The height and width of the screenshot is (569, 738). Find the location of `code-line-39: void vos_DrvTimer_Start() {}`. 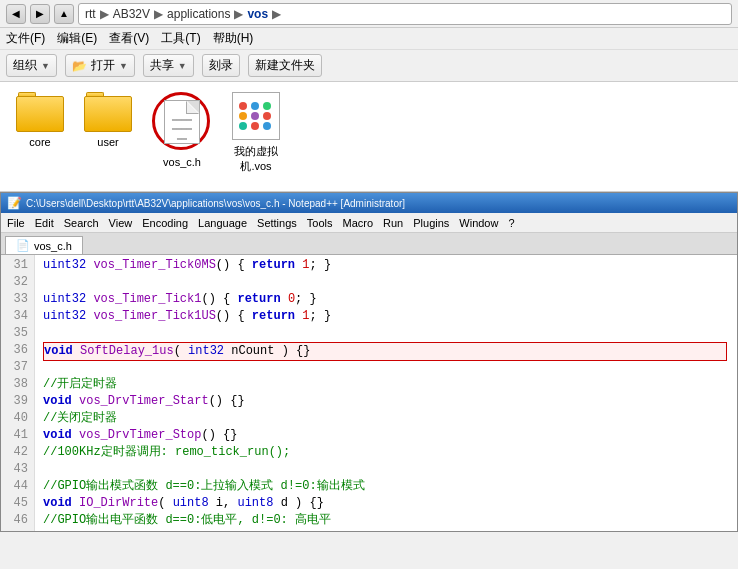

code-line-39: void vos_DrvTimer_Start() {} is located at coordinates (386, 402).